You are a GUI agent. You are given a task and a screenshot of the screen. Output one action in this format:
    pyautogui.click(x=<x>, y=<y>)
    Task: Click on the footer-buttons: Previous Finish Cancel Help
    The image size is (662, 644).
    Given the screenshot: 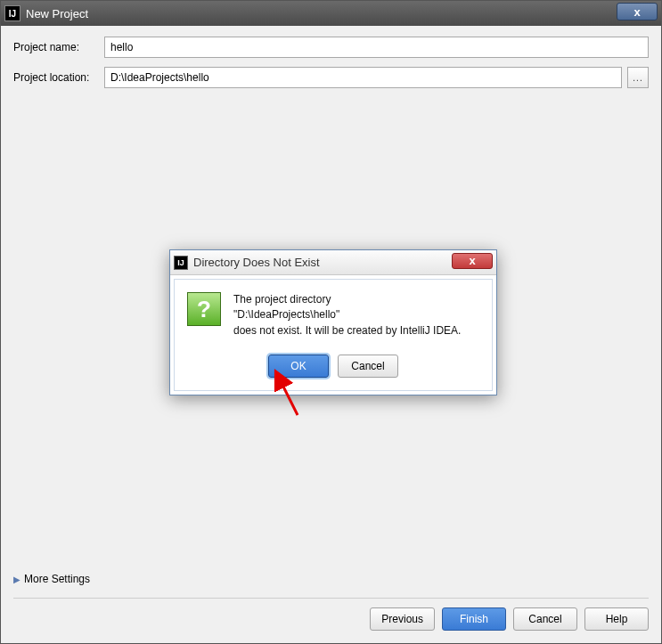 What is the action you would take?
    pyautogui.click(x=331, y=622)
    